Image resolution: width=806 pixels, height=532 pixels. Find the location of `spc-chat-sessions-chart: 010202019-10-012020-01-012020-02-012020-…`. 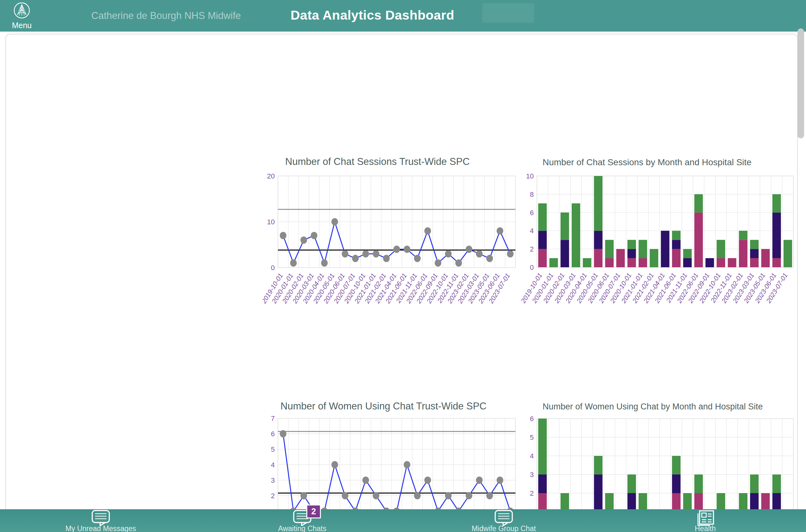

spc-chat-sessions-chart: 010202019-10-012020-01-012020-02-012020-… is located at coordinates (391, 248).